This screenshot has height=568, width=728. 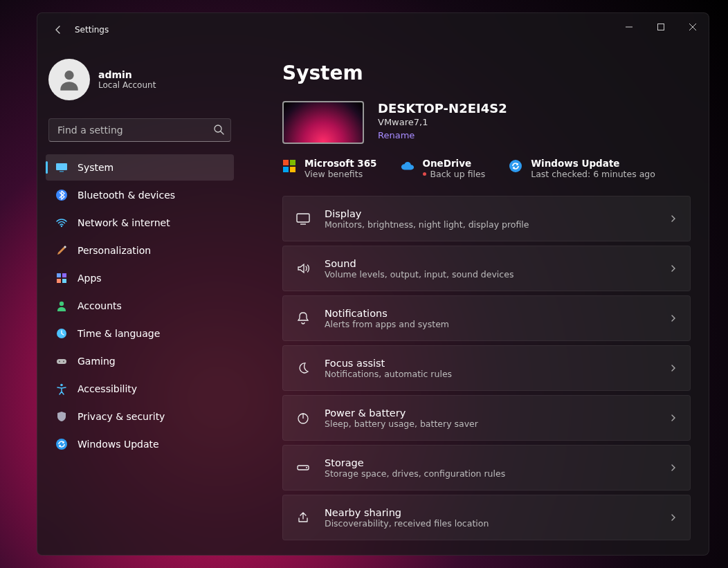 I want to click on user-profile: admin Local Account, so click(x=141, y=83).